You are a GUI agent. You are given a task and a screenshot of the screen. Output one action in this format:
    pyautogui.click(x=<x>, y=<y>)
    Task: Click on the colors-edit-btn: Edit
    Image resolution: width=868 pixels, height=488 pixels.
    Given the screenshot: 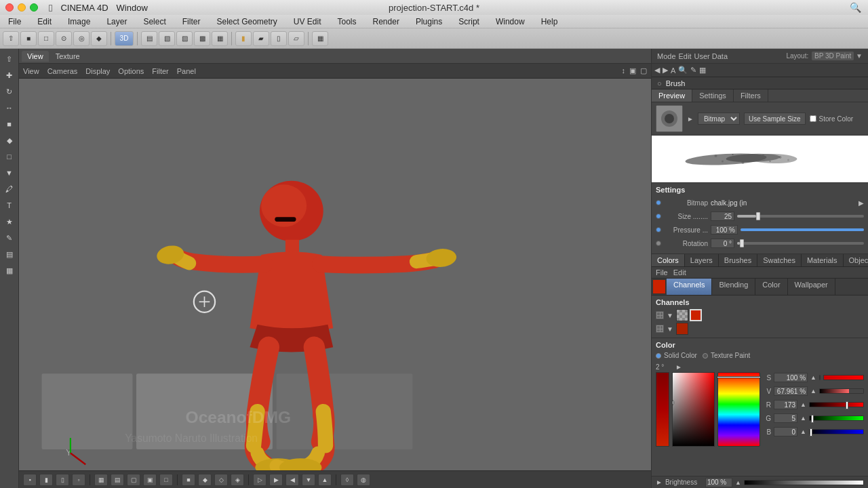 What is the action you would take?
    pyautogui.click(x=679, y=272)
    